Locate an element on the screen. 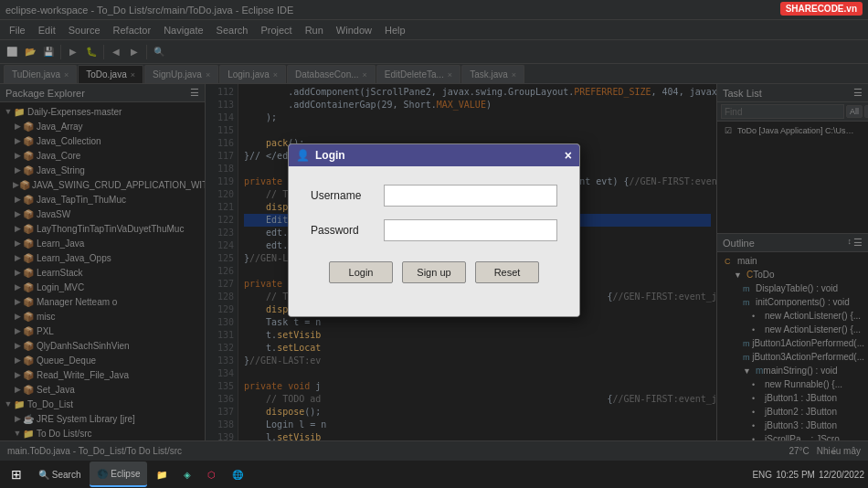 This screenshot has height=488, width=868. taskbar-right: ENG 10:25 PM 12/20/2022 is located at coordinates (808, 475).